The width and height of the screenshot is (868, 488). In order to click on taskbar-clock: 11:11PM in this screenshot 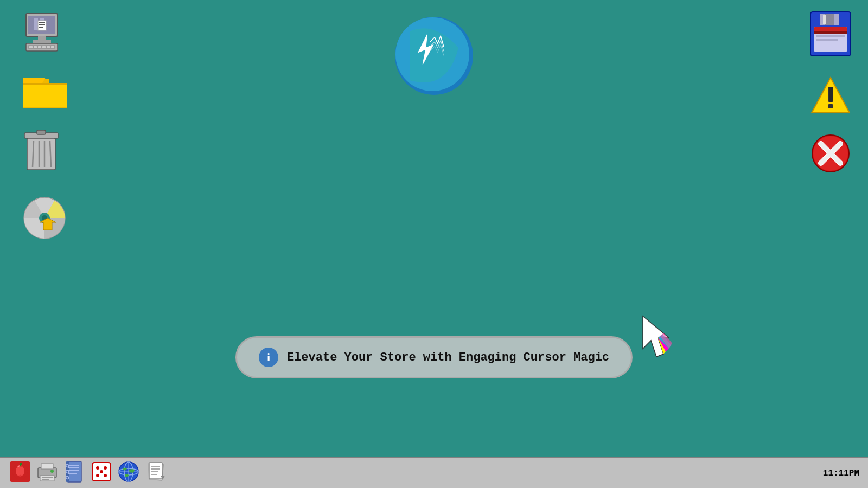, I will do `click(841, 473)`.